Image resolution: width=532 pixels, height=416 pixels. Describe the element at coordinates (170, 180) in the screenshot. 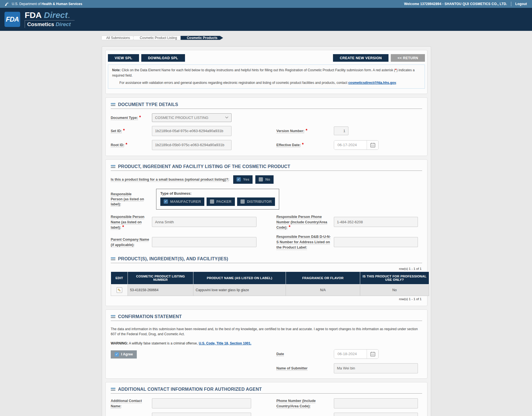

I see `small-business-label: Is this a product listing for a small bu…` at that location.